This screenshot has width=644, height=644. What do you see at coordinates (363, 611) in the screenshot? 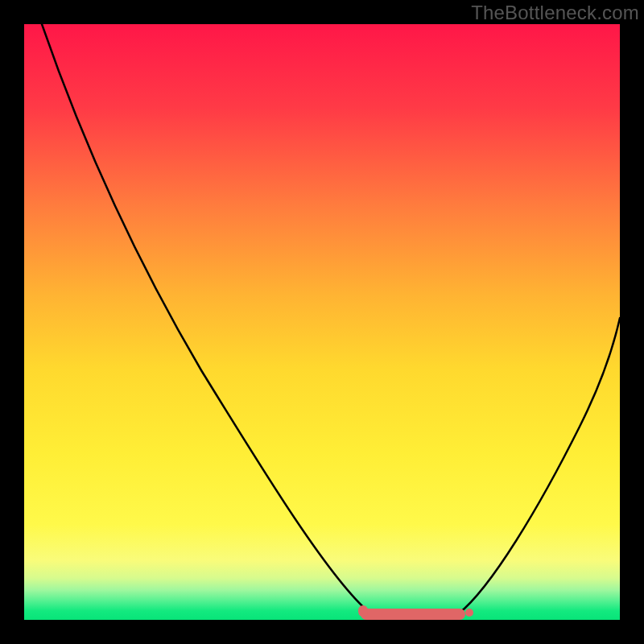
I see `optimal-band-start-nub` at bounding box center [363, 611].